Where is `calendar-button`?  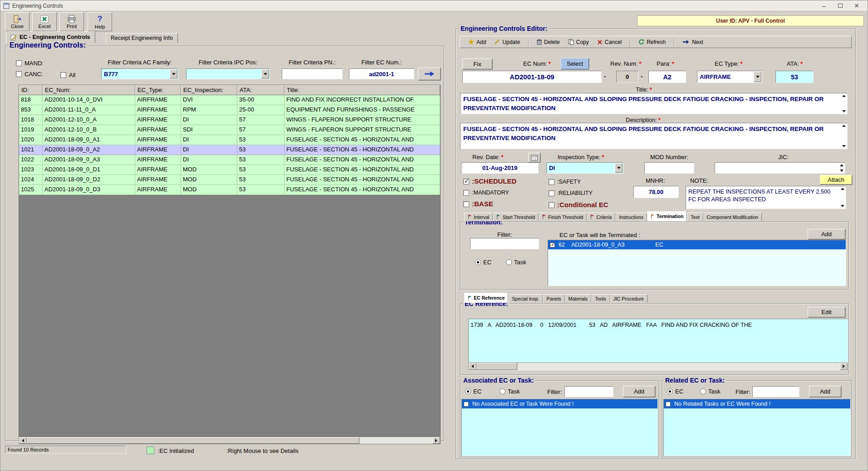
calendar-button is located at coordinates (535, 158).